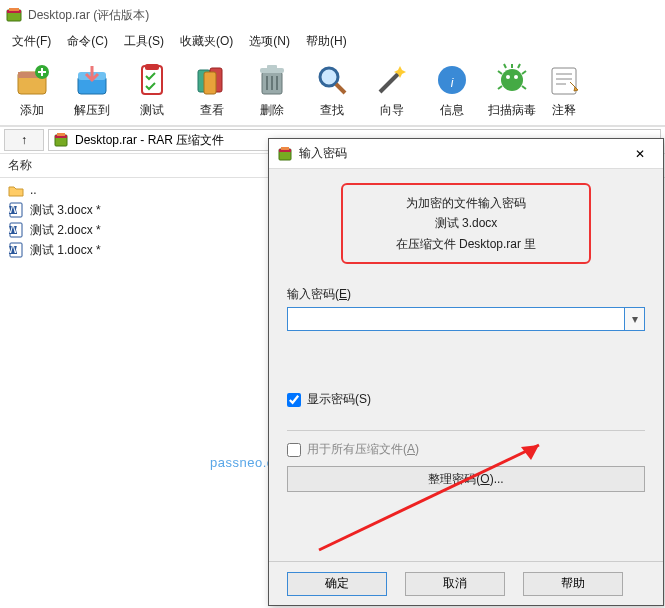  I want to click on tool-find-label: 查找, so click(332, 110).